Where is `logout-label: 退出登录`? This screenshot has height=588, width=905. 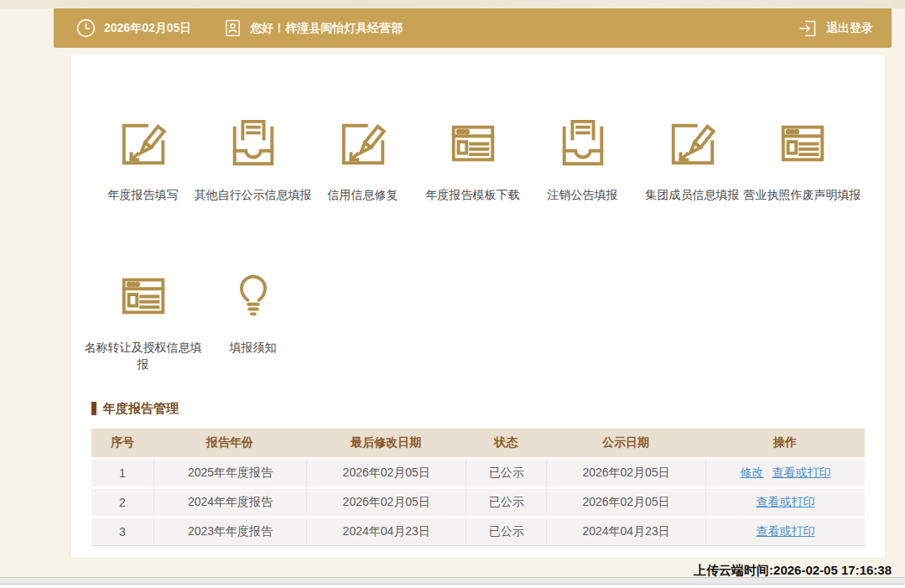 logout-label: 退出登录 is located at coordinates (850, 29).